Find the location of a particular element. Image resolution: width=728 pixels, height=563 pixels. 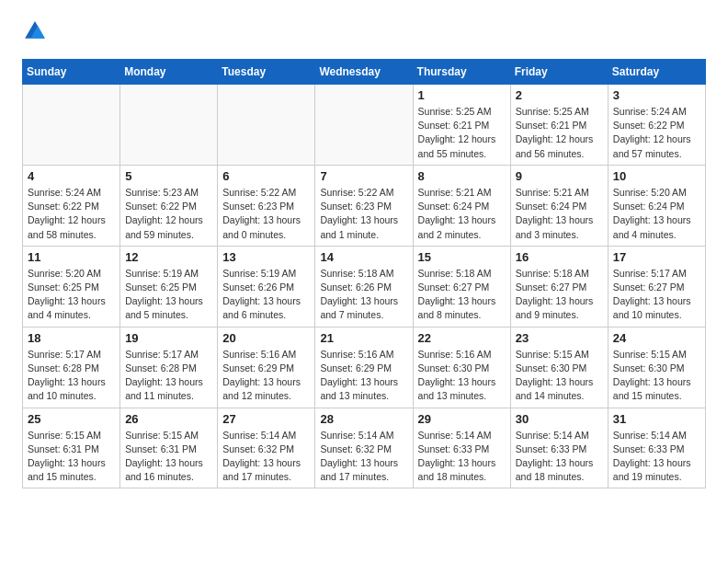

calendar-cell: 13Sunrise: 5:19 AMSunset: 6:26 PMDayligh… is located at coordinates (267, 286).